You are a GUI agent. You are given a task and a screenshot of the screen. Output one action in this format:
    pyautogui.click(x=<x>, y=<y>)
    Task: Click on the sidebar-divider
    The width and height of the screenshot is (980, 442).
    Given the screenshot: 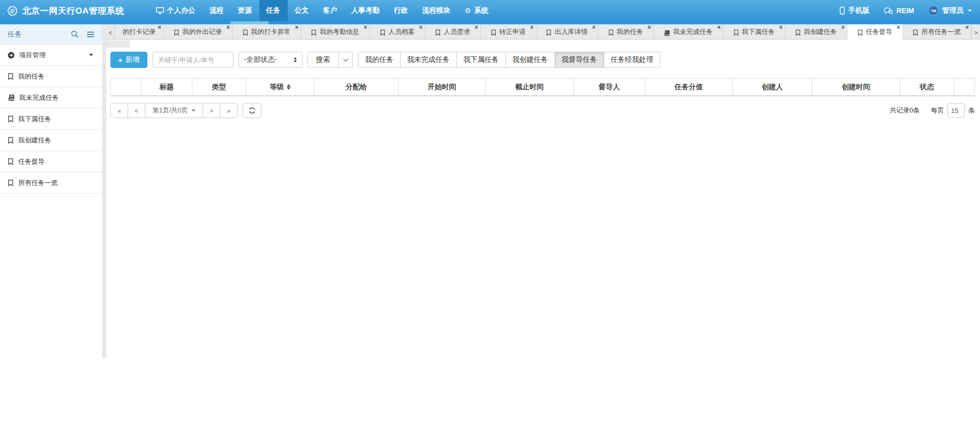 What is the action you would take?
    pyautogui.click(x=104, y=192)
    